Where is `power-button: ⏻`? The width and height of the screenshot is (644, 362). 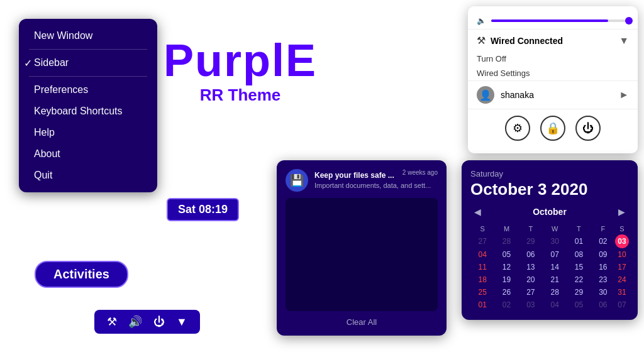 power-button: ⏻ is located at coordinates (588, 128).